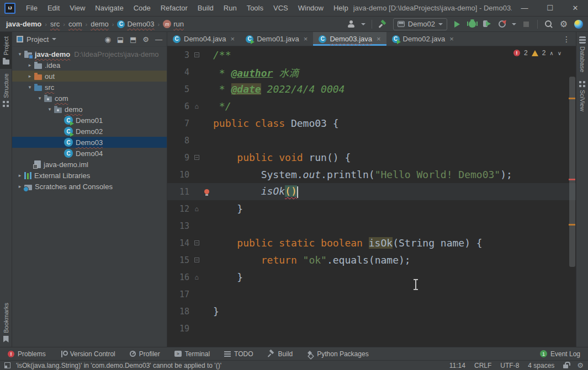 The width and height of the screenshot is (588, 370). What do you see at coordinates (572, 172) in the screenshot?
I see `scrollbar-thumb` at bounding box center [572, 172].